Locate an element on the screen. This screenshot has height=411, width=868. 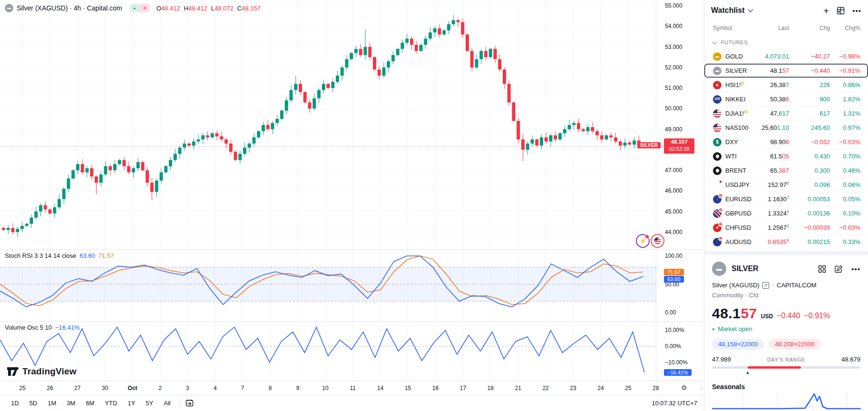
chg-cell: 617 is located at coordinates (813, 113).